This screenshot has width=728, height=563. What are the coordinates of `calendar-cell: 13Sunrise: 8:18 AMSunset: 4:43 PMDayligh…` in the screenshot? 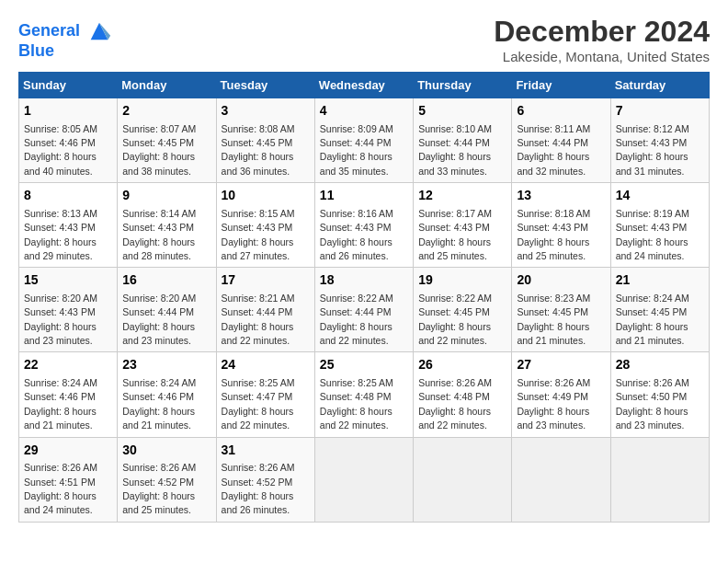 It's located at (561, 225).